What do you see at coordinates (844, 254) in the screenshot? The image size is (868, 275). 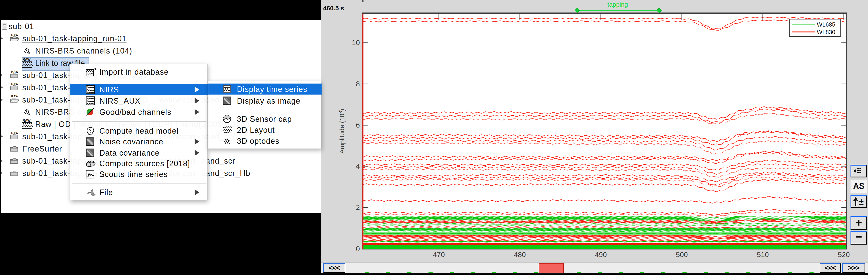 I see `svg-text: 520` at bounding box center [844, 254].